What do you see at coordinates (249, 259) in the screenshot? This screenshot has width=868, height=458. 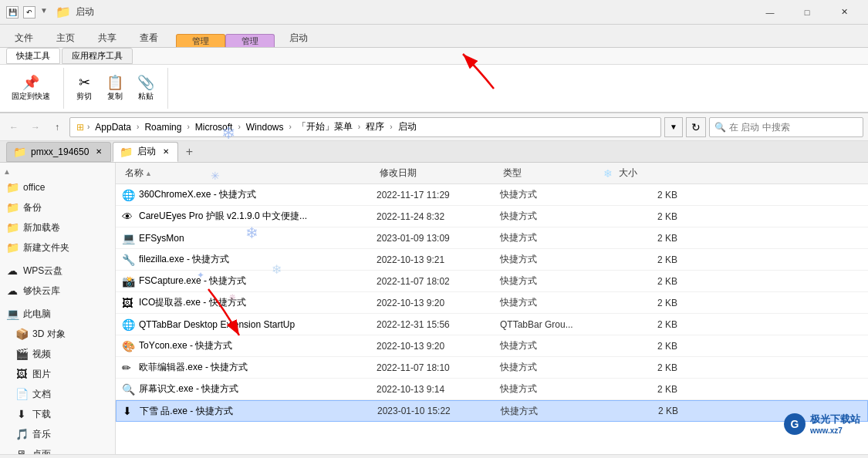 I see `file-name-cell: 🔧 filezilla.exe - 快捷方式` at bounding box center [249, 259].